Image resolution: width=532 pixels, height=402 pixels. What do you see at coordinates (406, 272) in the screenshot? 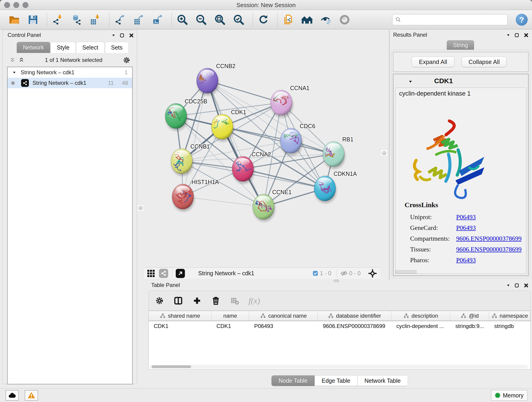
I see `results-scrollbar` at bounding box center [406, 272].